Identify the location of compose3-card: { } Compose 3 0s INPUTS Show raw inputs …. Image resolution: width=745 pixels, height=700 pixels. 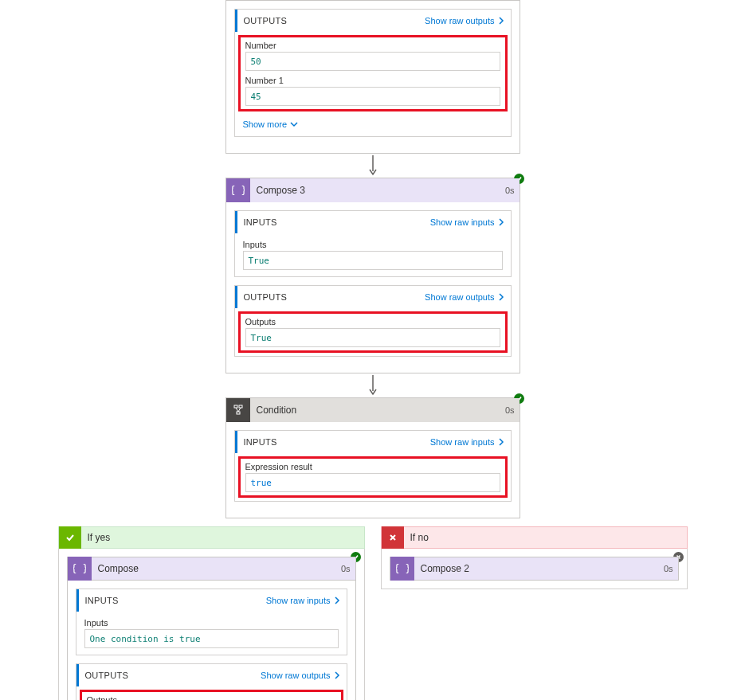
(373, 276).